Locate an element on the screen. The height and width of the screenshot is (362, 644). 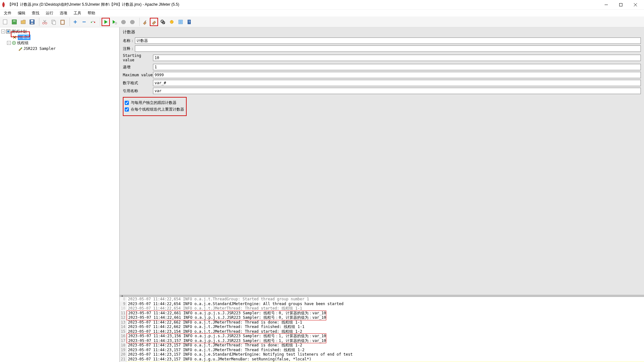
comment-label: 注释： is located at coordinates (129, 49).